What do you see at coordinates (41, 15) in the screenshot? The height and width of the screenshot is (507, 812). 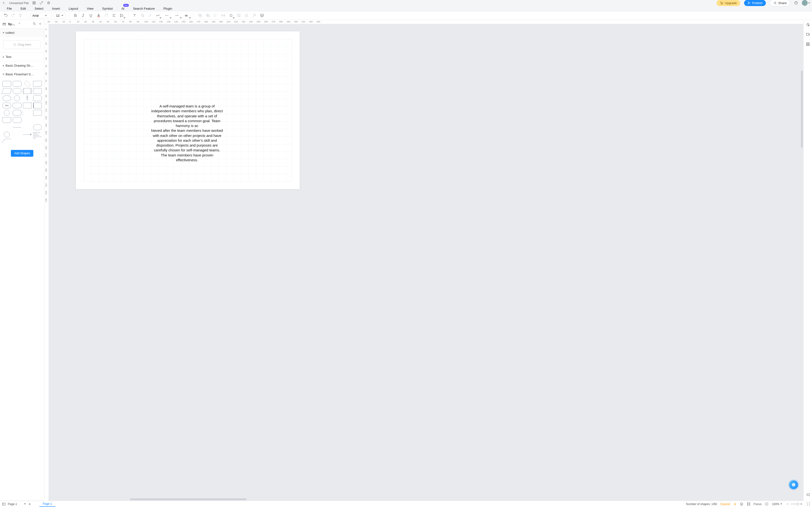 I see `font-family-select: Arial` at bounding box center [41, 15].